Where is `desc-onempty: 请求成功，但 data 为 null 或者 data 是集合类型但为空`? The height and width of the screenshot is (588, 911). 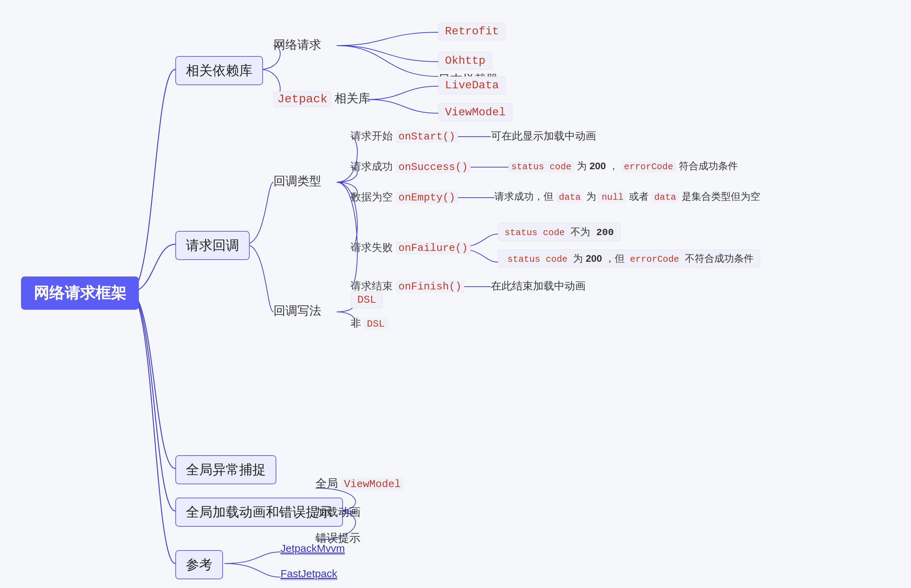
desc-onempty: 请求成功，但 data 为 null 或者 data 是集合类型但为空 is located at coordinates (627, 196).